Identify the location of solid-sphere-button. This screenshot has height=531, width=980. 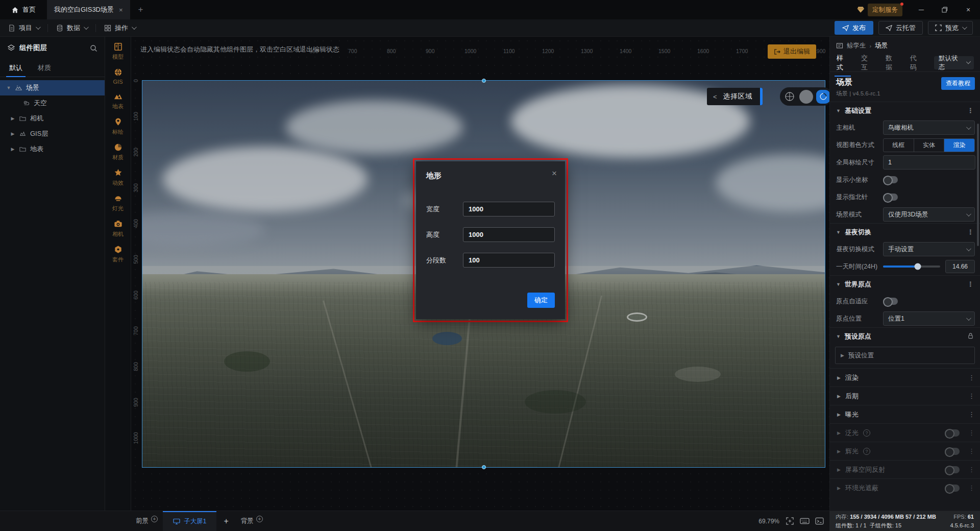
(806, 97).